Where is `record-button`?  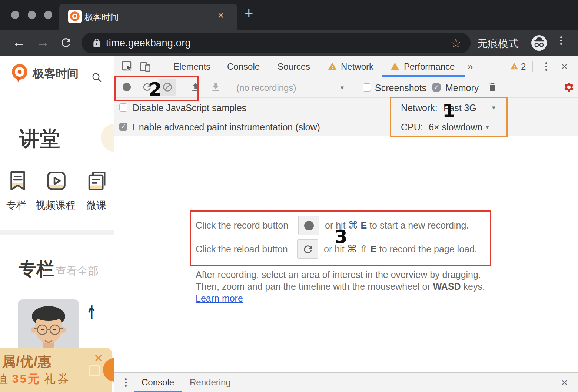 record-button is located at coordinates (127, 87).